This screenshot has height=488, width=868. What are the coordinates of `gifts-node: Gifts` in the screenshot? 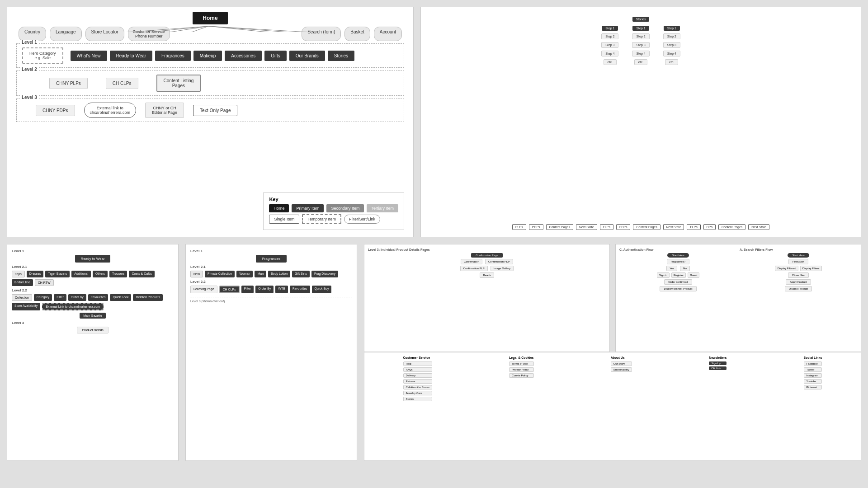 It's located at (276, 56).